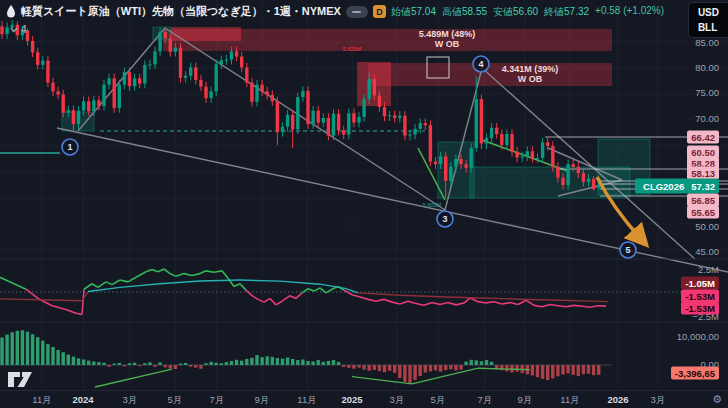  I want to click on indicator-panel-volume-histogram, so click(306, 358).